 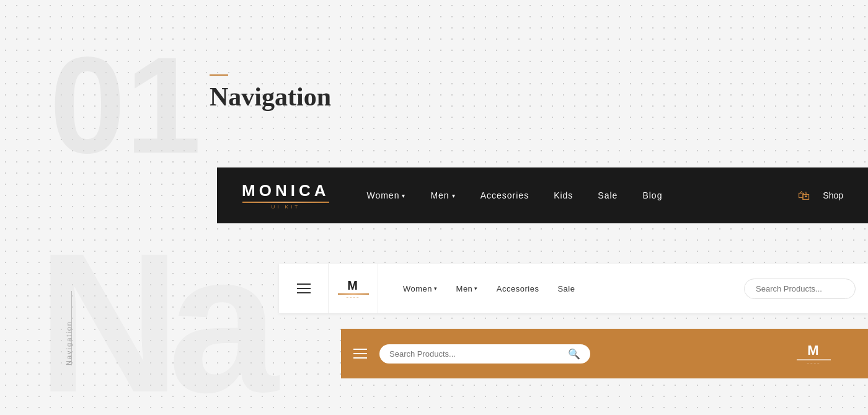 I want to click on navbar-tan: 🔍 M ~~~~, so click(x=604, y=354).